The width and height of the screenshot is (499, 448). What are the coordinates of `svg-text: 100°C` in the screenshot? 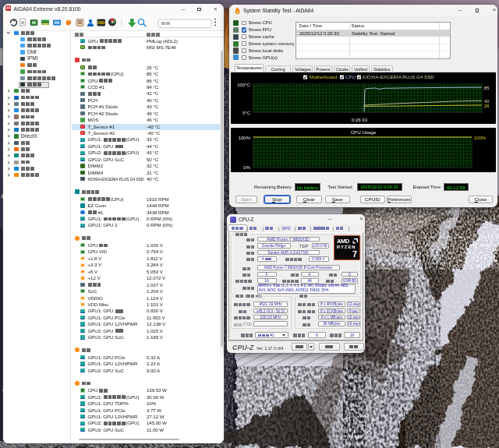 It's located at (243, 84).